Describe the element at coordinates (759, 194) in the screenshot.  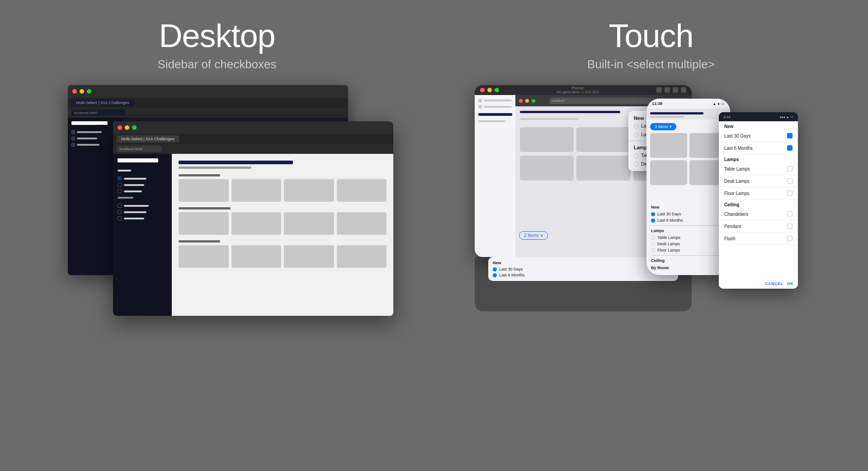
I see `android-item-floor-lamps: Floor Lamps` at that location.